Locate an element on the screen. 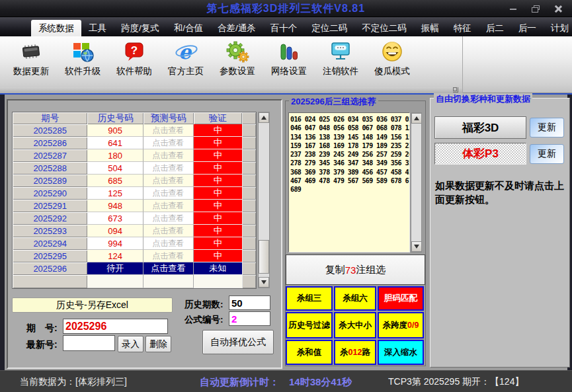 This screenshot has width=572, height=392. menu-tab: 后一 is located at coordinates (528, 28).